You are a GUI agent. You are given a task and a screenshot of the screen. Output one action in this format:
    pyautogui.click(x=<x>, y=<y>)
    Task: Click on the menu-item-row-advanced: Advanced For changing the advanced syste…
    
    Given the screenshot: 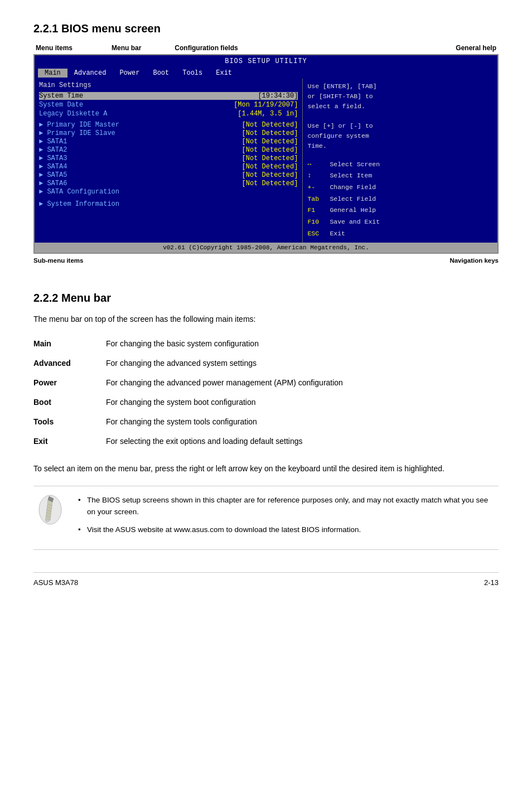 What is the action you would take?
    pyautogui.click(x=266, y=364)
    